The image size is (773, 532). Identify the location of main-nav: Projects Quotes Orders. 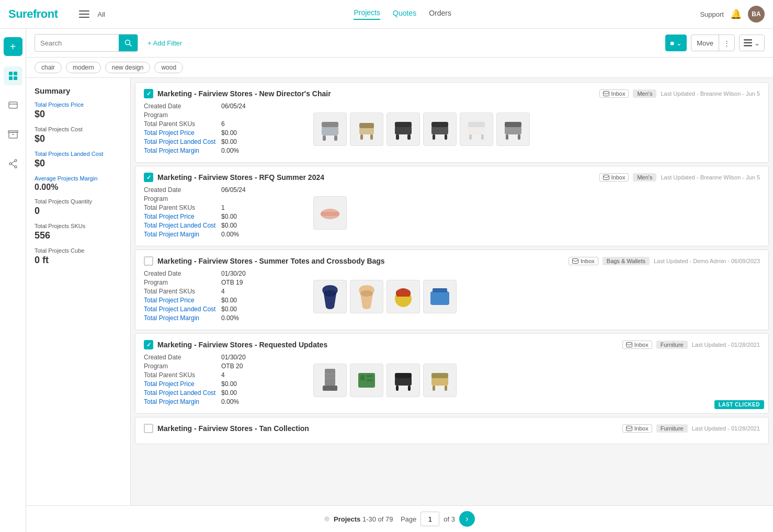
(403, 14).